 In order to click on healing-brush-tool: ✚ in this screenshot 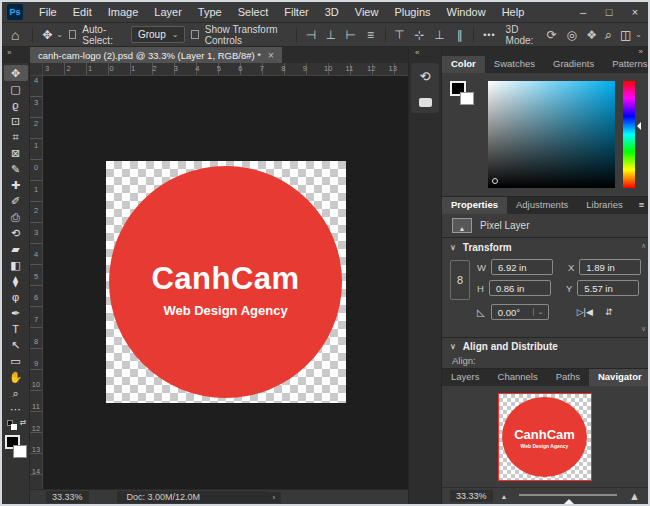, I will do `click(16, 185)`.